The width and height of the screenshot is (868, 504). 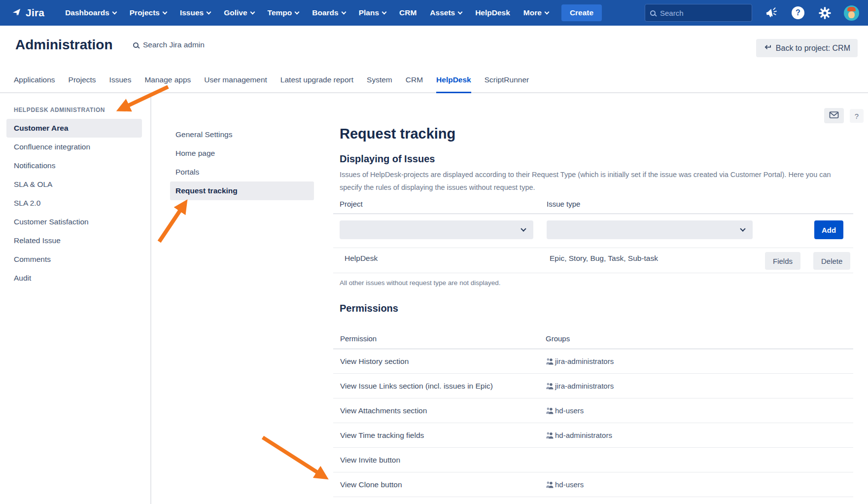 I want to click on tab-issues: Issues, so click(x=120, y=84).